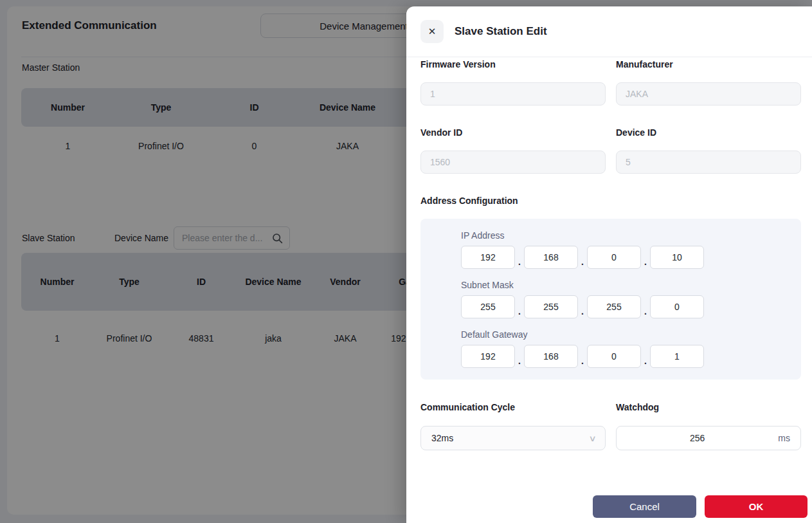 This screenshot has height=523, width=812. Describe the element at coordinates (708, 94) in the screenshot. I see `manufacturer-input` at that location.